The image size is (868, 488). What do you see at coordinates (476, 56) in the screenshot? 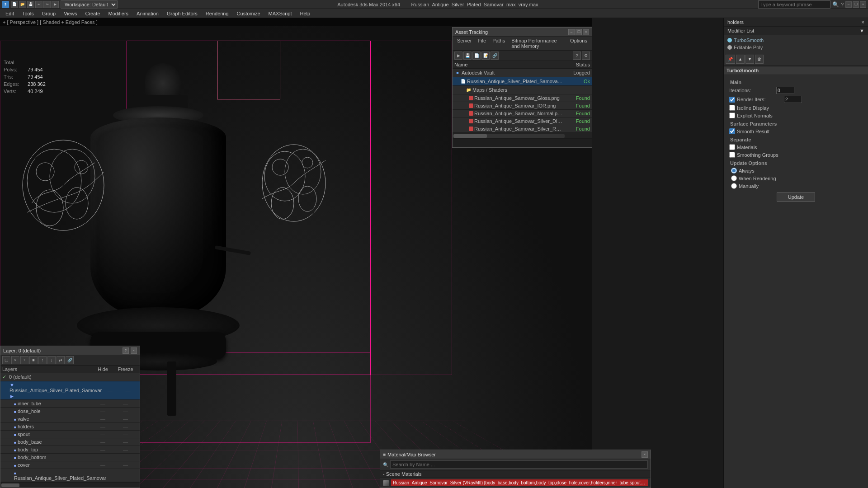
I see `at-btn-3: 📄` at bounding box center [476, 56].